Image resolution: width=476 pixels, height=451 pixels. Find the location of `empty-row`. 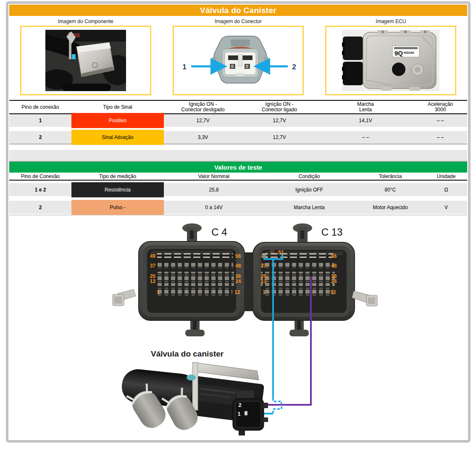

empty-row is located at coordinates (238, 155).